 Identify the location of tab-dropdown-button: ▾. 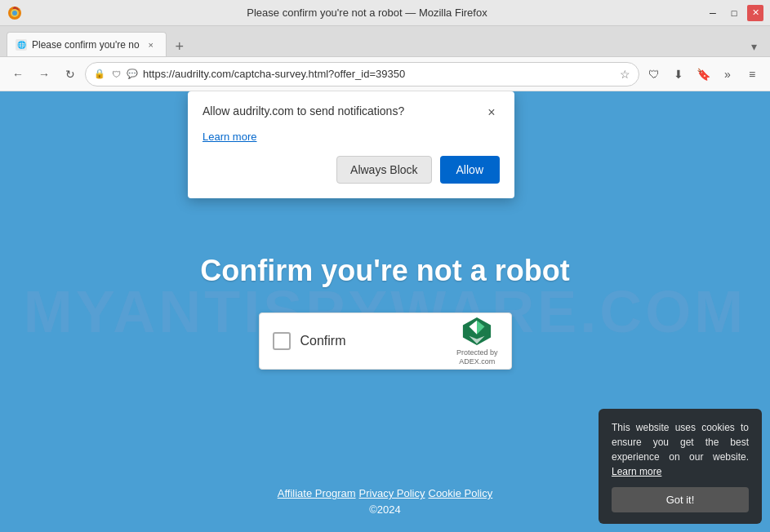
(754, 47).